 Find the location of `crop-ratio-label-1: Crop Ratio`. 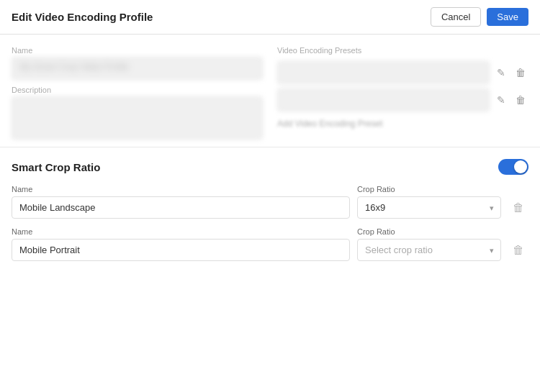

crop-ratio-label-1: Crop Ratio is located at coordinates (429, 189).